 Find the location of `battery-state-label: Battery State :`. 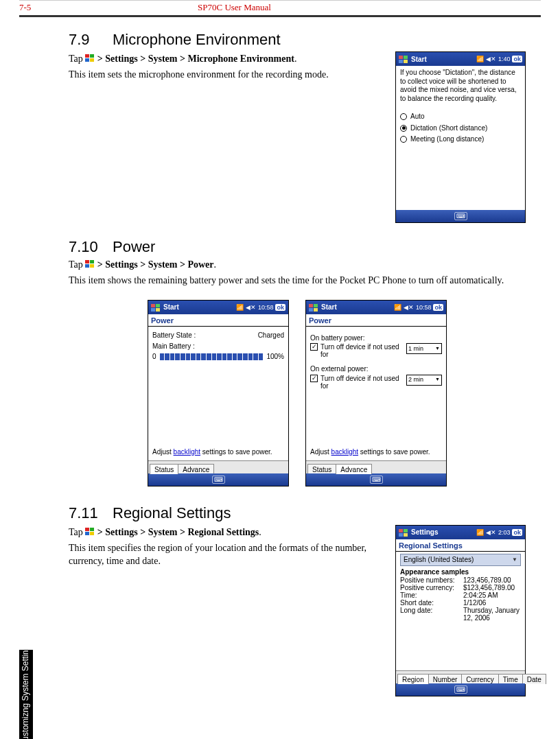

battery-state-label: Battery State : is located at coordinates (174, 336).